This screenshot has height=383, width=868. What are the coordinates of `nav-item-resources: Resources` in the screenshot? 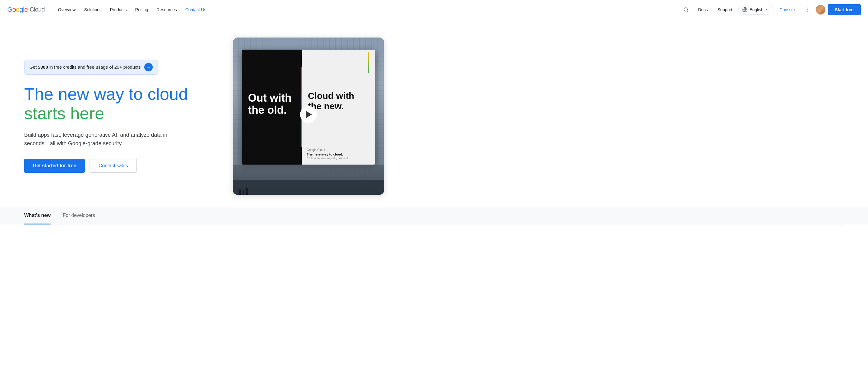 It's located at (167, 9).